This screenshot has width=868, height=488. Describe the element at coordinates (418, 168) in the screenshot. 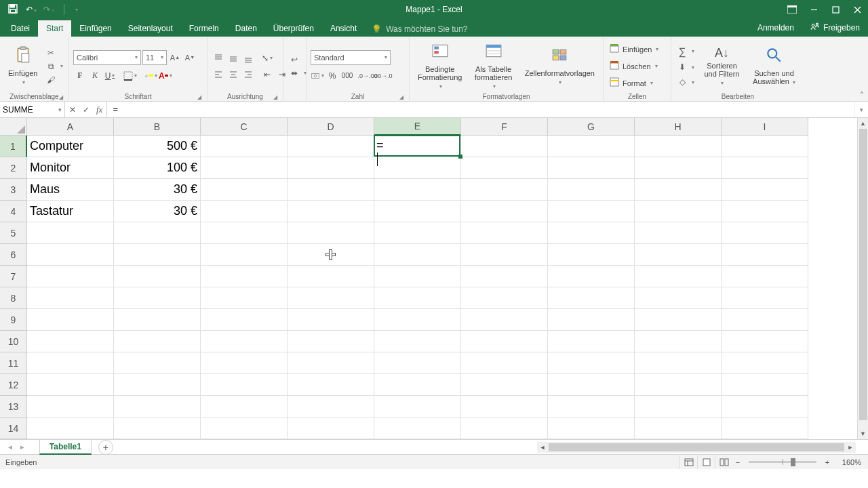

I see `cell-E2` at that location.